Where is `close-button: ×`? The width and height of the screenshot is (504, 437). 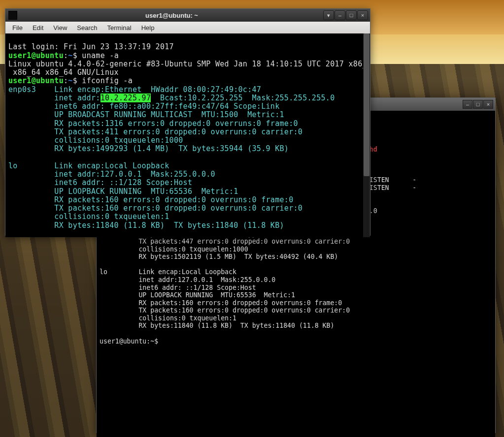 close-button: × is located at coordinates (363, 15).